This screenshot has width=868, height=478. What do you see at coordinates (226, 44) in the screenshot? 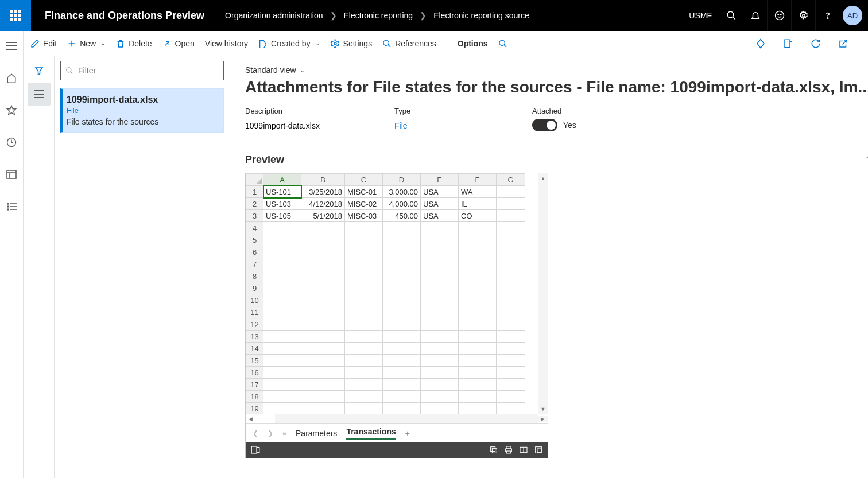
I see `view-history-button: View history` at bounding box center [226, 44].